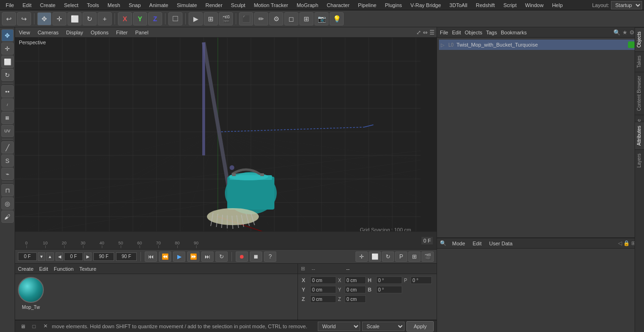  What do you see at coordinates (276, 19) in the screenshot?
I see `nurbs-button: ⚙` at bounding box center [276, 19].